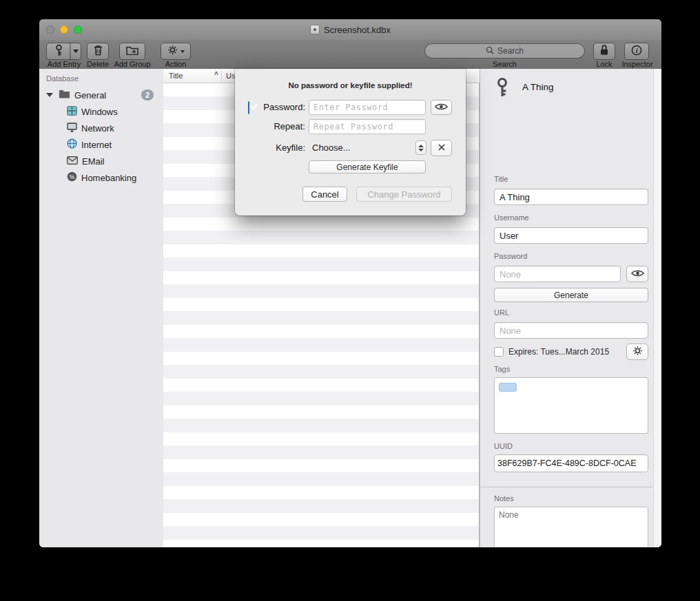 The image size is (700, 601). What do you see at coordinates (282, 147) in the screenshot?
I see `keyfile-label: Keyfile:` at bounding box center [282, 147].